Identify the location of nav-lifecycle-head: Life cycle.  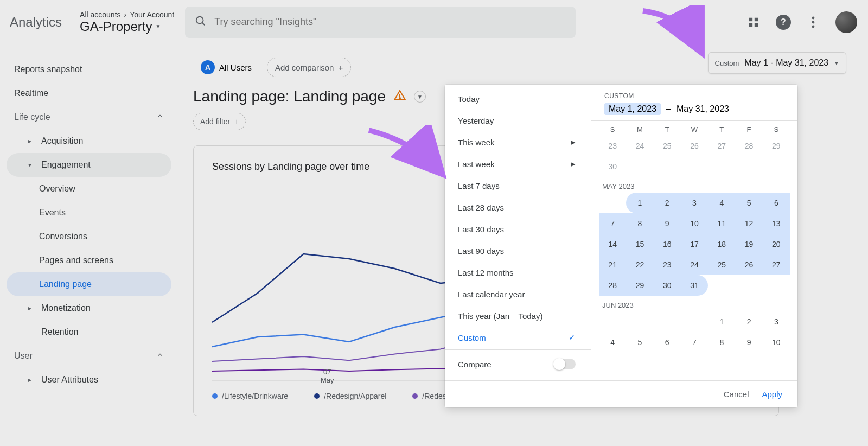
(89, 117).